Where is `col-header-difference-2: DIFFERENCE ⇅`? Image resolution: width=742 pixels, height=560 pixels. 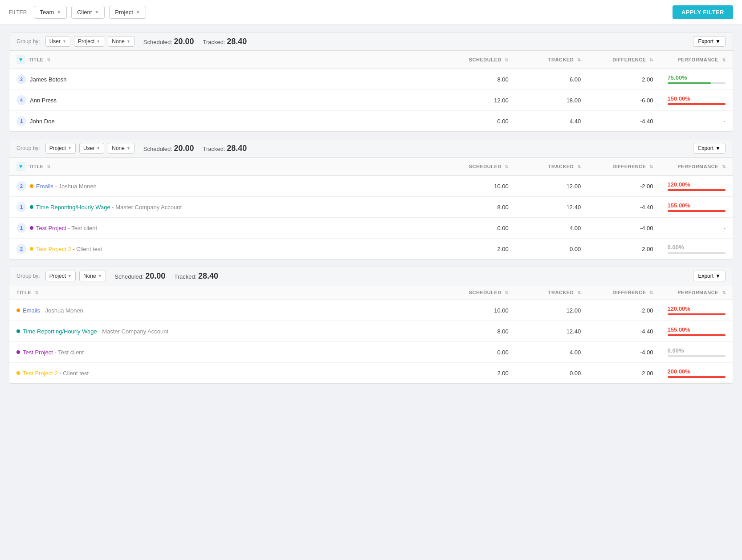 col-header-difference-2: DIFFERENCE ⇅ is located at coordinates (624, 166).